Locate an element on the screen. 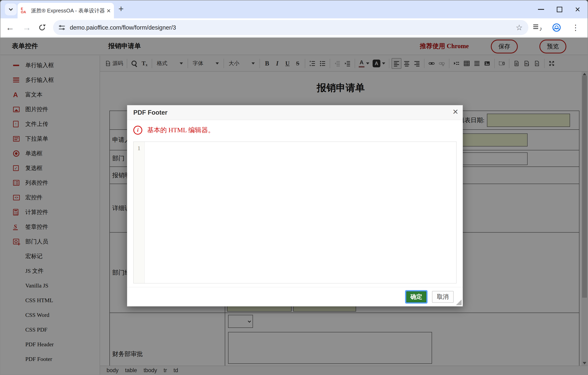 This screenshot has width=588, height=375. dialog-close-icon: × is located at coordinates (455, 112).